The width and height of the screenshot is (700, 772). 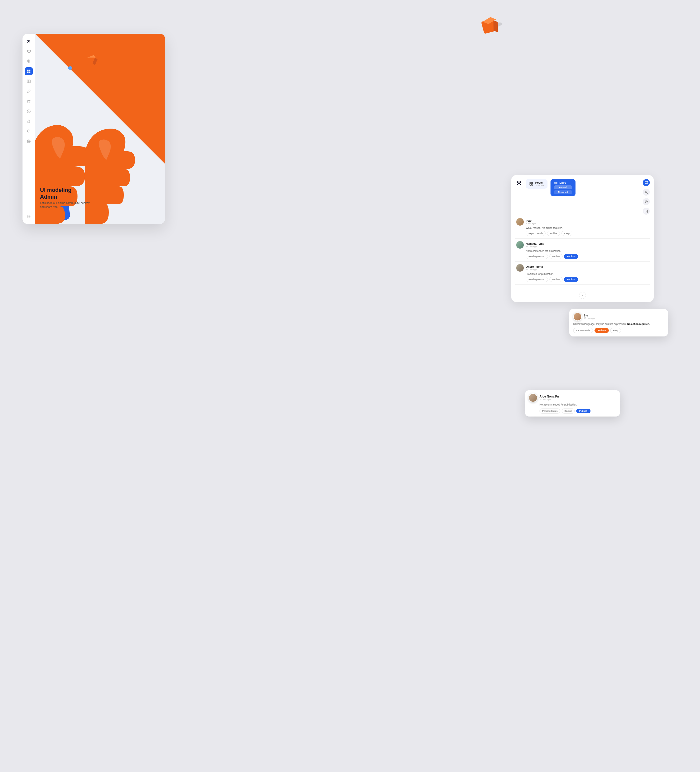 I want to click on report-reason: Prohibited for publication., so click(x=587, y=274).